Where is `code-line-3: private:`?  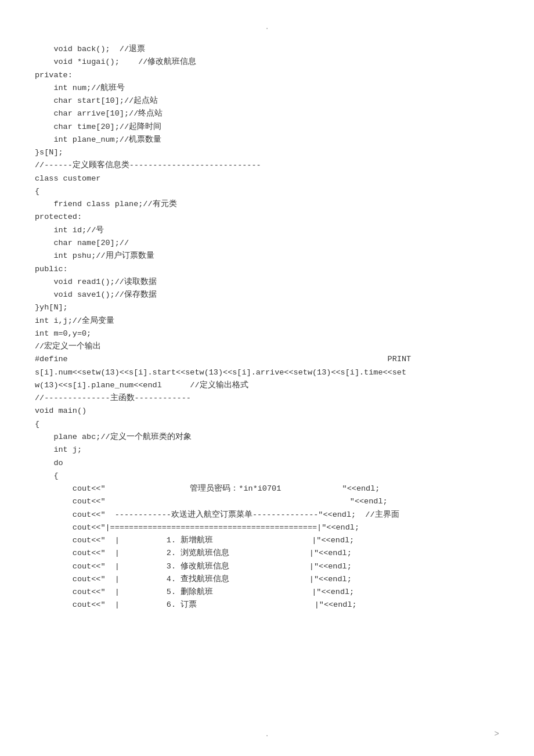 code-line-3: private: is located at coordinates (53, 75).